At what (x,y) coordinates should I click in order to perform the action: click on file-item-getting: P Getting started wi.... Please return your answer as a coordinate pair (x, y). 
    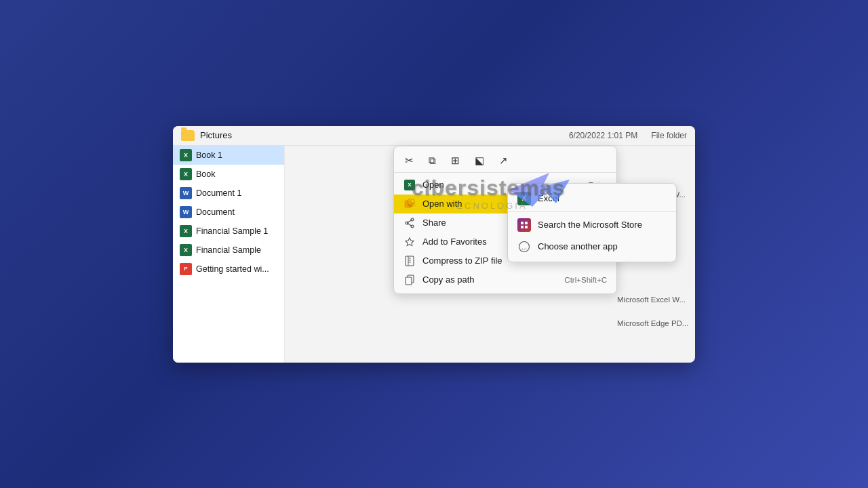
    Looking at the image, I should click on (229, 269).